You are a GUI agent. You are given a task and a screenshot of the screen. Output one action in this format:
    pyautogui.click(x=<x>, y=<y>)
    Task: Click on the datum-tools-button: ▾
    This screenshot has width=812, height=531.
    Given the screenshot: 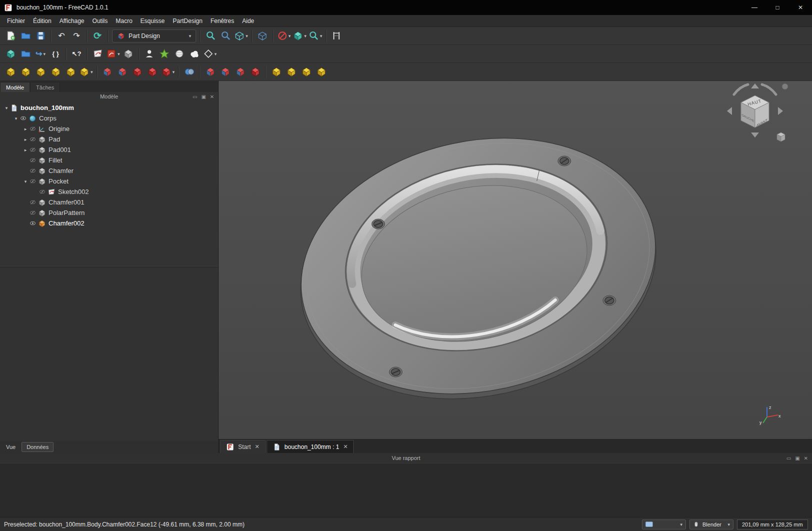 What is the action you would take?
    pyautogui.click(x=210, y=54)
    